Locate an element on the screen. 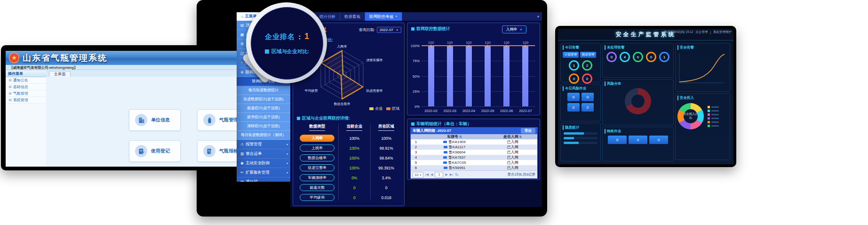 This screenshot has width=868, height=225. vehicle-rows: 1 鲁KA1909 已入网 2 鲁KA1117 已入网 3 鲁K96604 已入… is located at coordinates (474, 155).